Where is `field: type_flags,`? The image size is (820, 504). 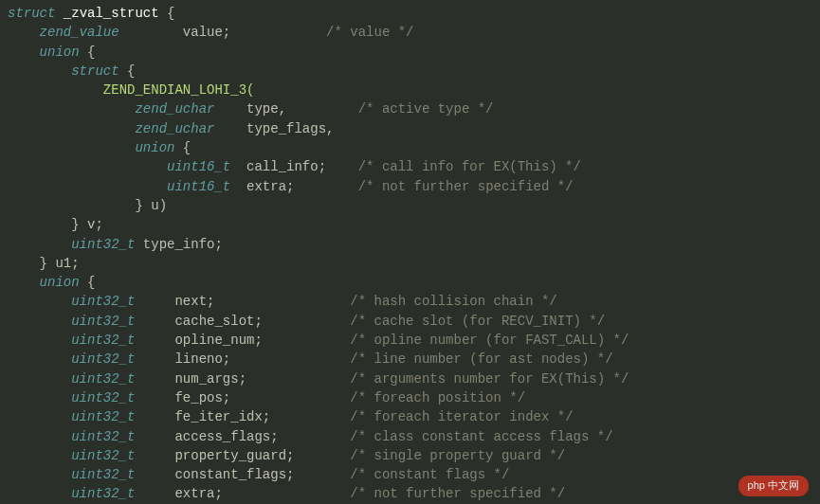 field: type_flags, is located at coordinates (290, 129).